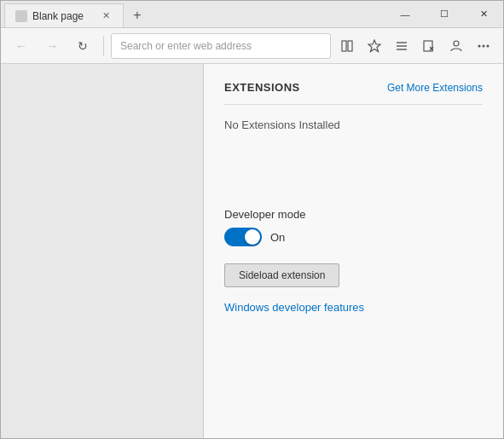  Describe the element at coordinates (193, 14) in the screenshot. I see `tab-area: Blank page ✕ +` at that location.